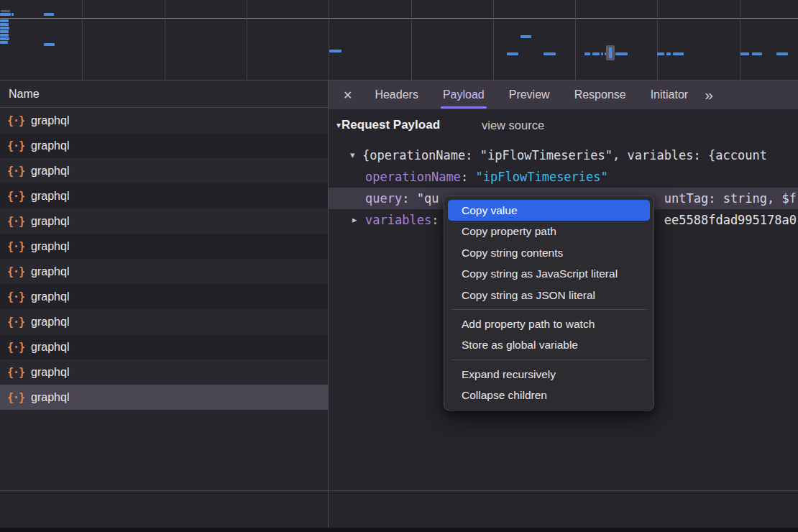 The height and width of the screenshot is (532, 798). Describe the element at coordinates (549, 253) in the screenshot. I see `menu-item-copy-string-contents: Copy string contents` at that location.